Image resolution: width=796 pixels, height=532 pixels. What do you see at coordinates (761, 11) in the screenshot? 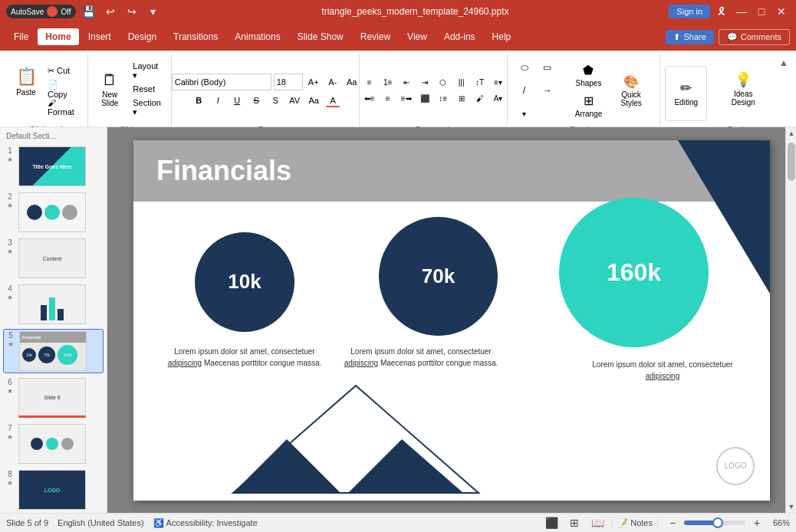
I see `maximize-button: □` at bounding box center [761, 11].